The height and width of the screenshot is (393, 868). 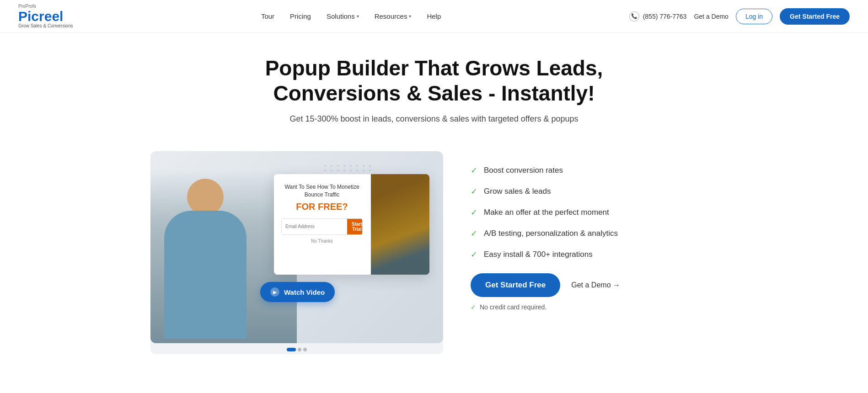 I want to click on main-nav: Tour Pricing Solutions ▾ Resources ▾ Hel…, so click(x=351, y=16).